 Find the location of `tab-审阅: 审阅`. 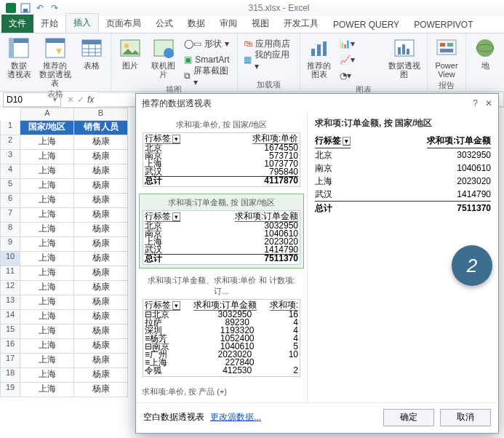

tab-审阅: 审阅 is located at coordinates (228, 23).